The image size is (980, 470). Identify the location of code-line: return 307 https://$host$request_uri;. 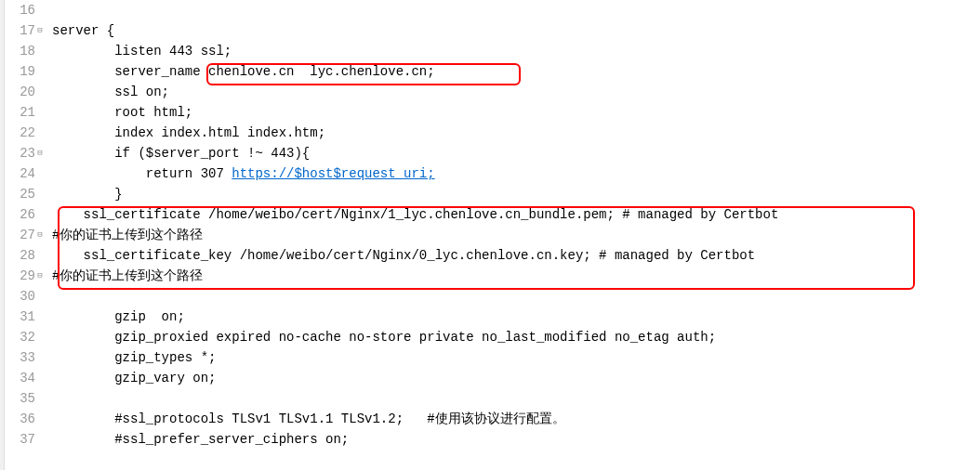
(516, 174).